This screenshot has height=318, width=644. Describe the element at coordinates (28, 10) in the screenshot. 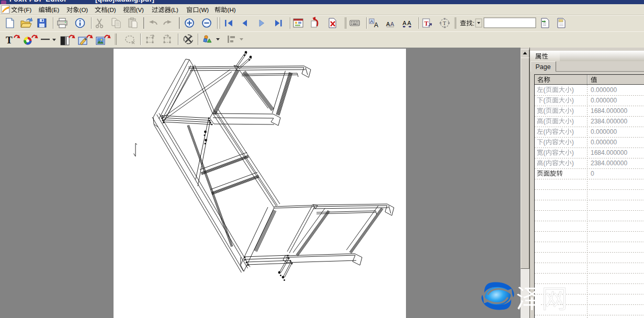

I see `svg-text: (F)` at that location.